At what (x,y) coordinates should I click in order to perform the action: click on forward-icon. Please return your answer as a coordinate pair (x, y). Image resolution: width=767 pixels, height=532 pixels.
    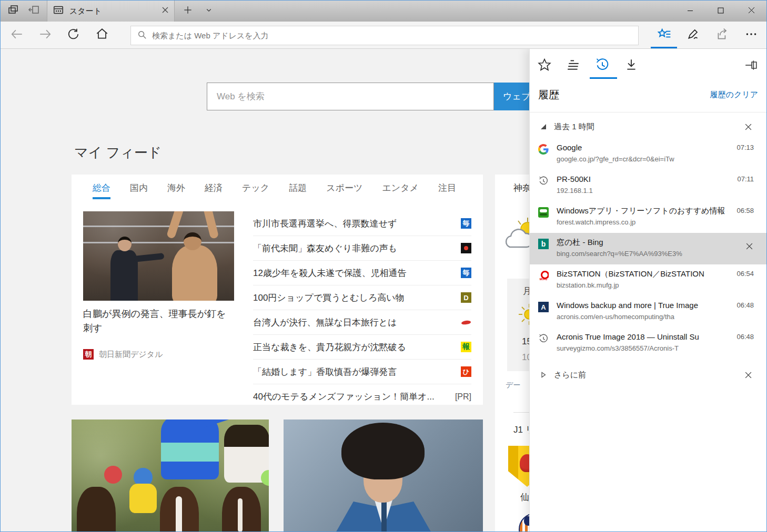
    Looking at the image, I should click on (45, 35).